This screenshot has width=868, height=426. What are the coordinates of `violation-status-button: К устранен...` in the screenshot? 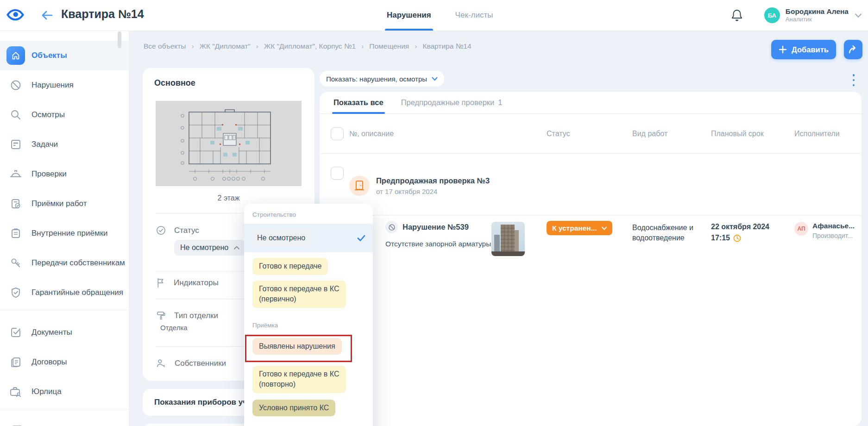 It's located at (579, 228).